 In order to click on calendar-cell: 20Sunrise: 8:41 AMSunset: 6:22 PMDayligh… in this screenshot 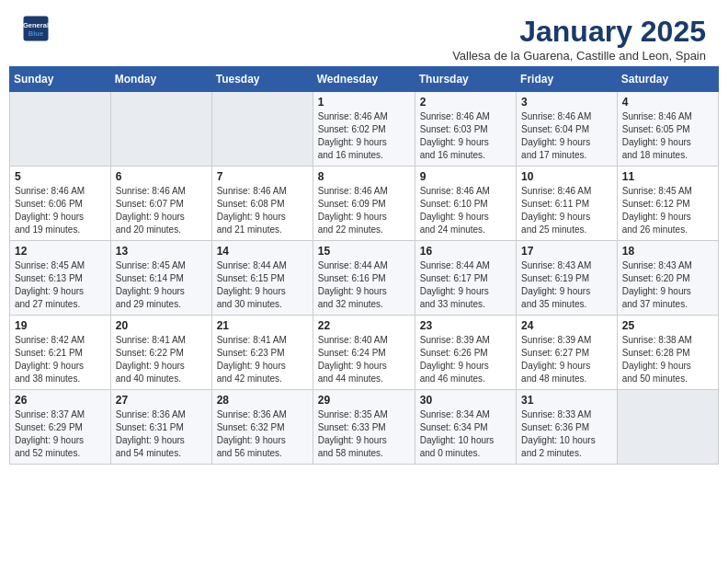, I will do `click(161, 353)`.